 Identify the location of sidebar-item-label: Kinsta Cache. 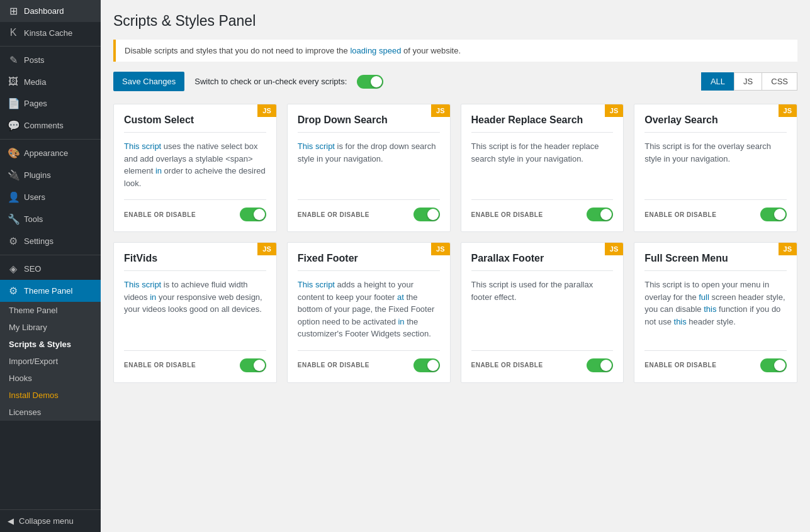
(48, 33).